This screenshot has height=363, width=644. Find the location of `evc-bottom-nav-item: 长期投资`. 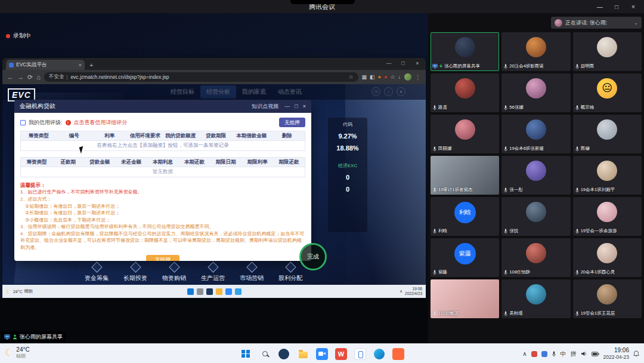

evc-bottom-nav-item: 长期投资 is located at coordinates (135, 273).